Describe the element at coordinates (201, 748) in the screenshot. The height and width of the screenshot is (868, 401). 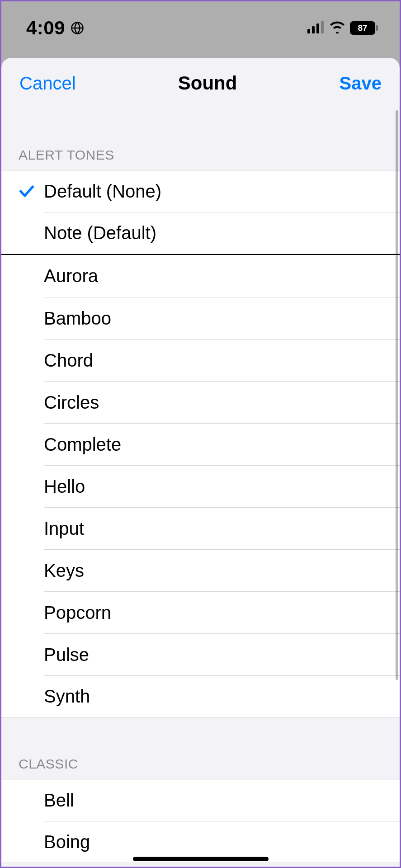
I see `section-header-classic: CLASSIC` at that location.